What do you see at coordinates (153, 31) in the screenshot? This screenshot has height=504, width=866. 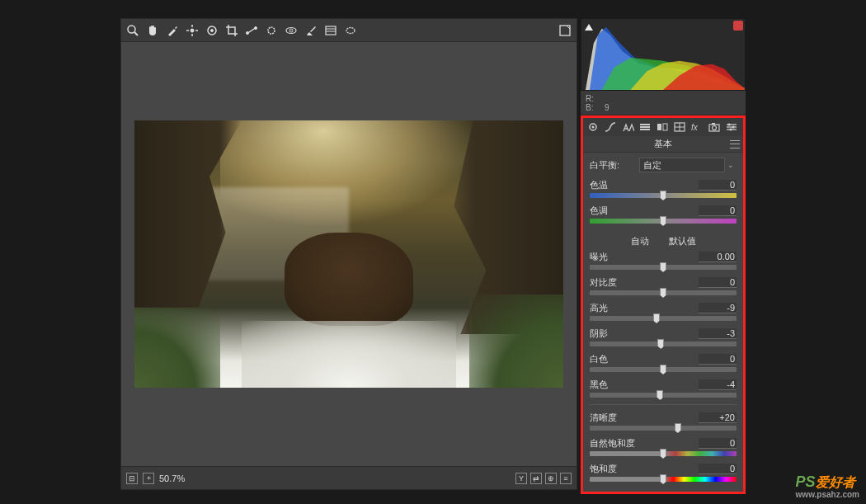 I see `hand-tool-icon` at bounding box center [153, 31].